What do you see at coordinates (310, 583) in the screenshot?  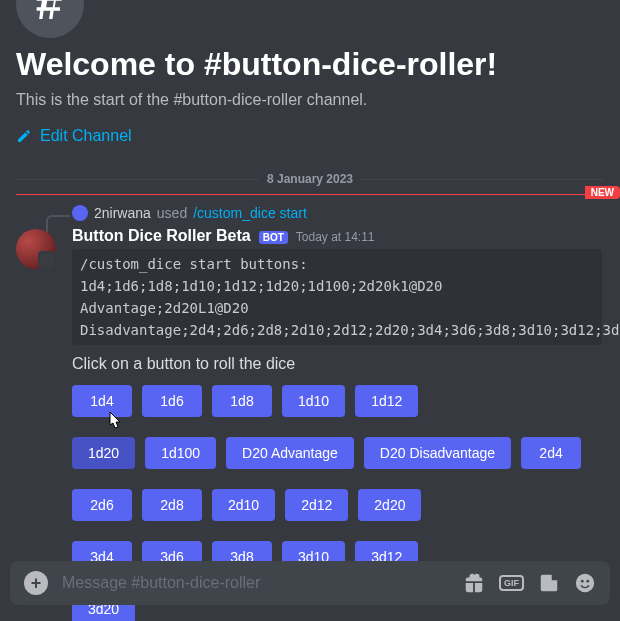 I see `message-composer: + GIF` at bounding box center [310, 583].